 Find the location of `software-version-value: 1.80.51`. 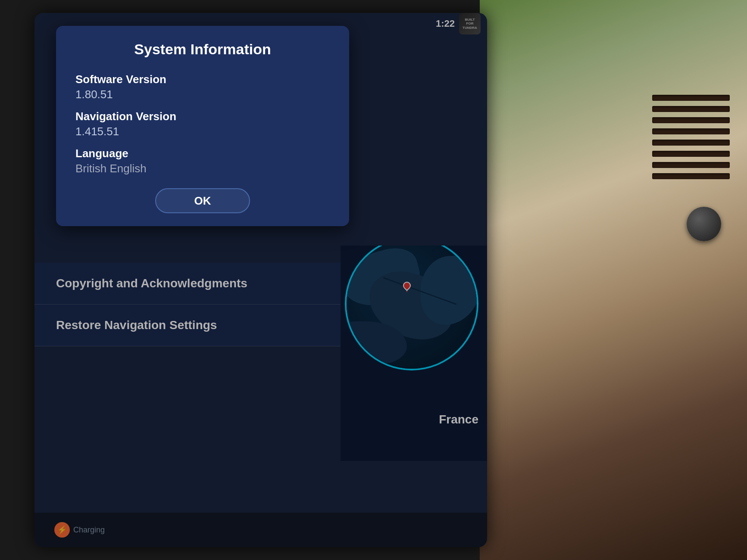

software-version-value: 1.80.51 is located at coordinates (203, 95).